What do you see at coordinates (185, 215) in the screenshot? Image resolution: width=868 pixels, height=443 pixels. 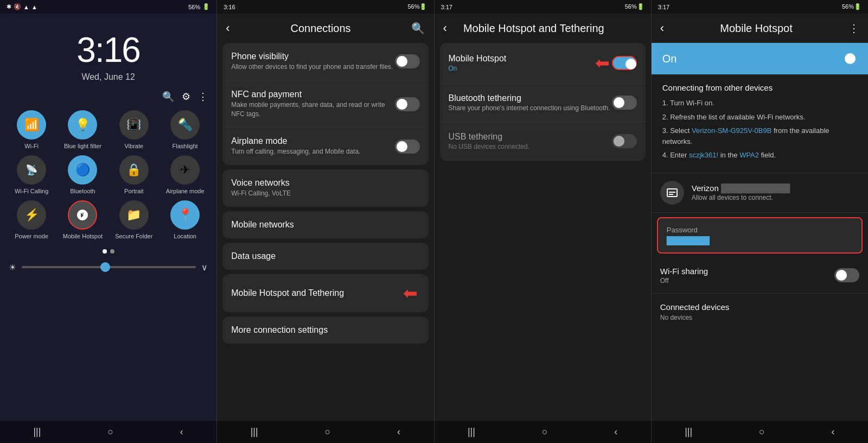 I see `location-tile-icon: 📍` at bounding box center [185, 215].